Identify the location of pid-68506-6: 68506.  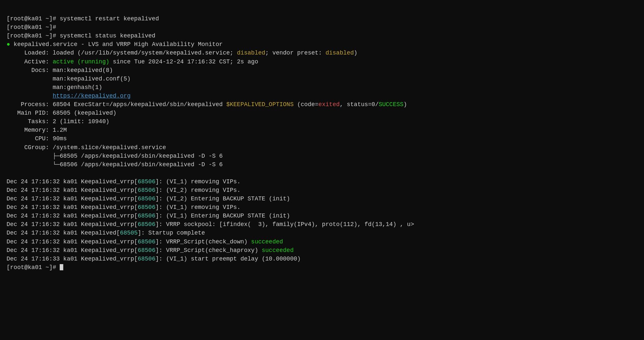
(147, 224).